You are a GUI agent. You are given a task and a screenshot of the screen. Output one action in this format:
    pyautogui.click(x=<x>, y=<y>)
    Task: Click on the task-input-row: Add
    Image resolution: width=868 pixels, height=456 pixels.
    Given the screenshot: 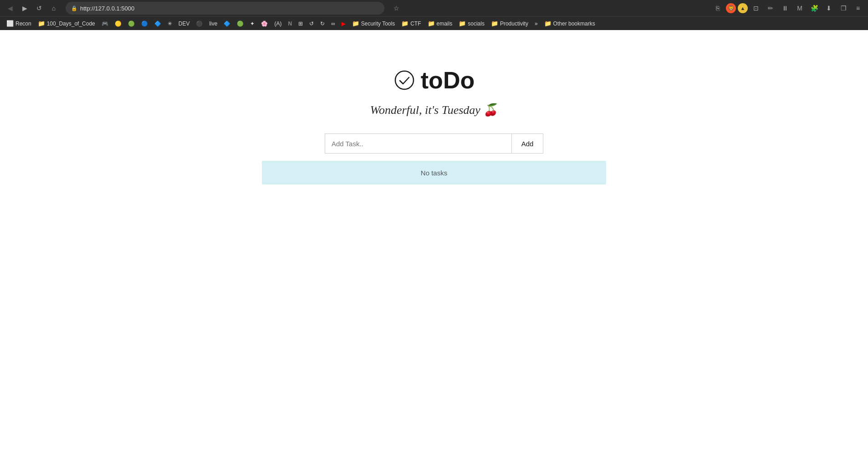 What is the action you would take?
    pyautogui.click(x=434, y=143)
    